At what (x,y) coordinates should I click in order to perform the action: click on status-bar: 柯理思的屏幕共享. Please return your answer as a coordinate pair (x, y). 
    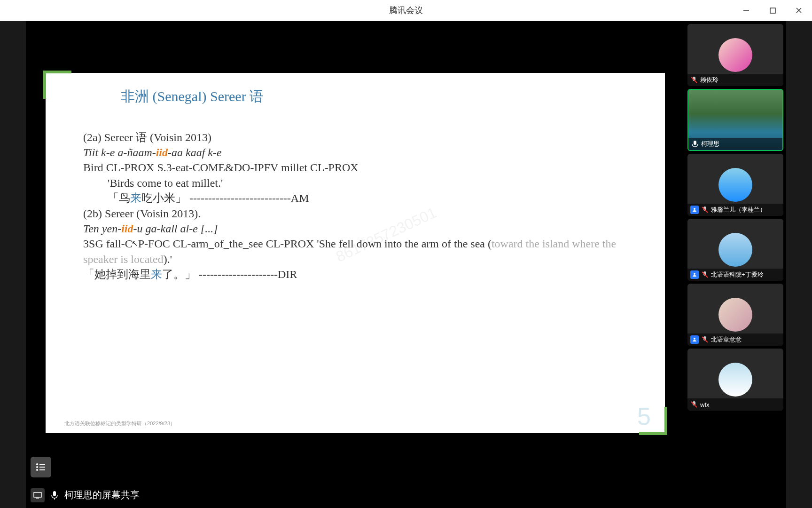
    Looking at the image, I should click on (355, 495).